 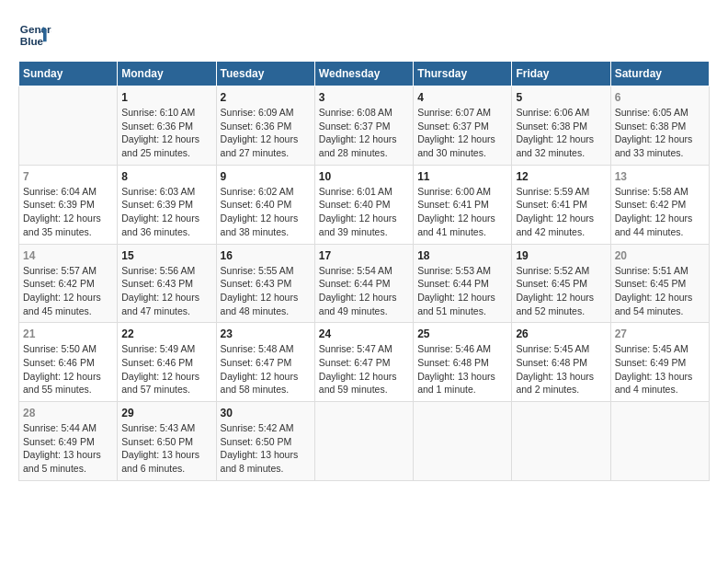 What do you see at coordinates (266, 212) in the screenshot?
I see `day-info: Sunrise: 6:02 AMSunset: 6:40 PMDaylight:…` at bounding box center [266, 212].